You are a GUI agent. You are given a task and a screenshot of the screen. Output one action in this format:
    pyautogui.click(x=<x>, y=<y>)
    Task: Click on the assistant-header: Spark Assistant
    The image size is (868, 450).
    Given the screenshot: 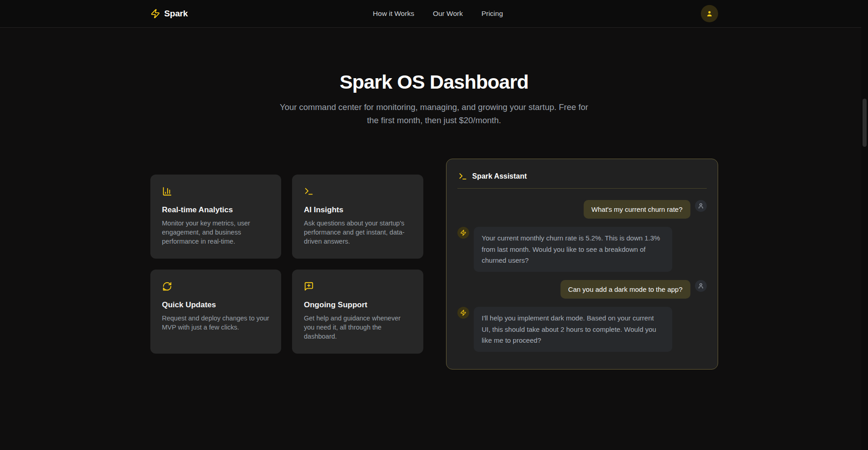 What is the action you would take?
    pyautogui.click(x=582, y=175)
    